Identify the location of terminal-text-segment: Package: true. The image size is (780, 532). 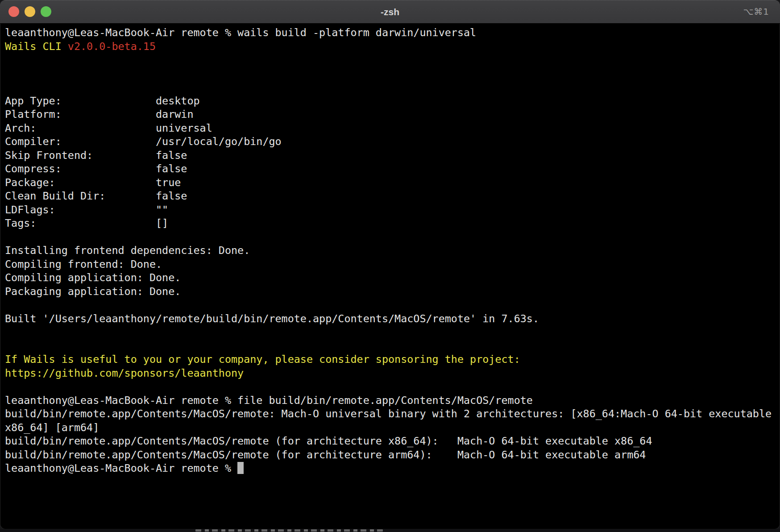
(93, 183).